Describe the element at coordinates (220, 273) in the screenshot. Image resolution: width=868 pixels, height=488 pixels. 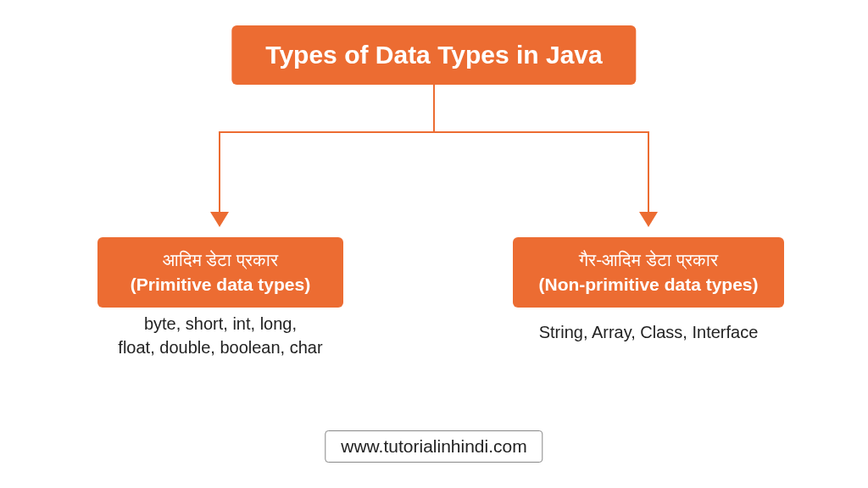
I see `primitive-types-box: आदिम डेटा प्रकार (Primitive data types)` at that location.